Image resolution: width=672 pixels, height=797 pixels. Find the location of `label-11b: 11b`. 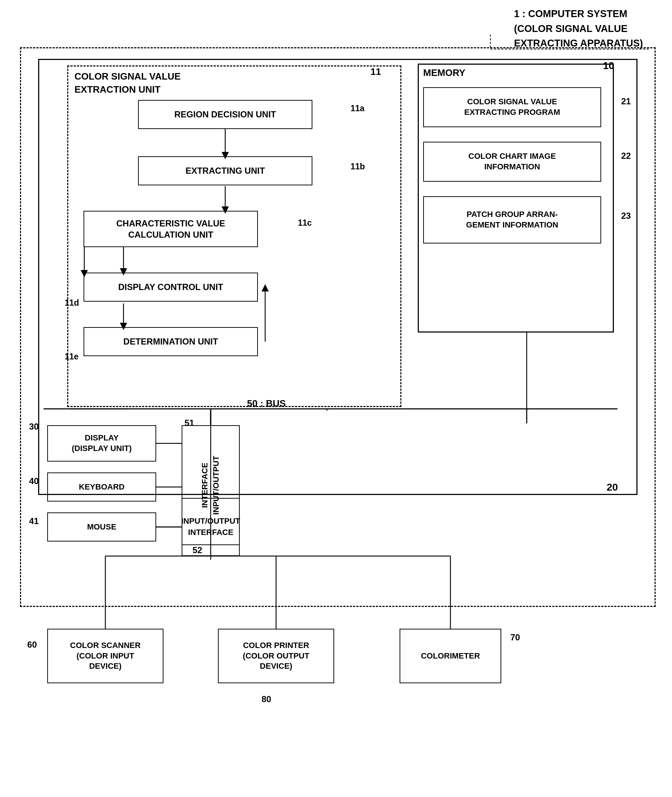

label-11b: 11b is located at coordinates (358, 167).